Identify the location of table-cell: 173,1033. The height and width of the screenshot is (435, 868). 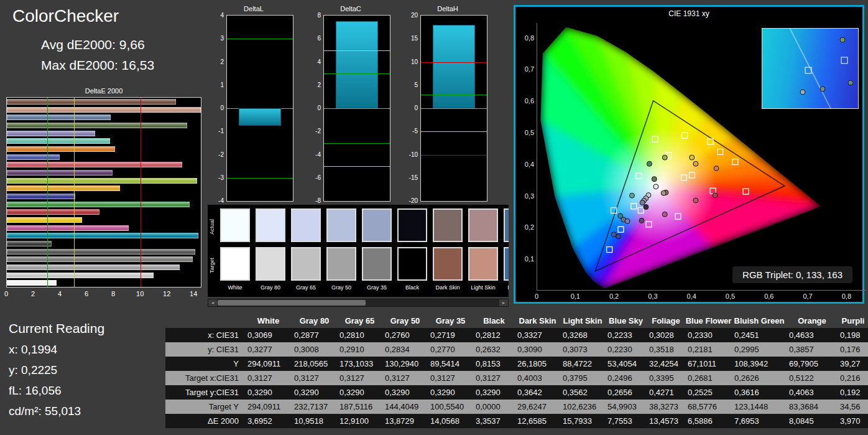
(359, 363).